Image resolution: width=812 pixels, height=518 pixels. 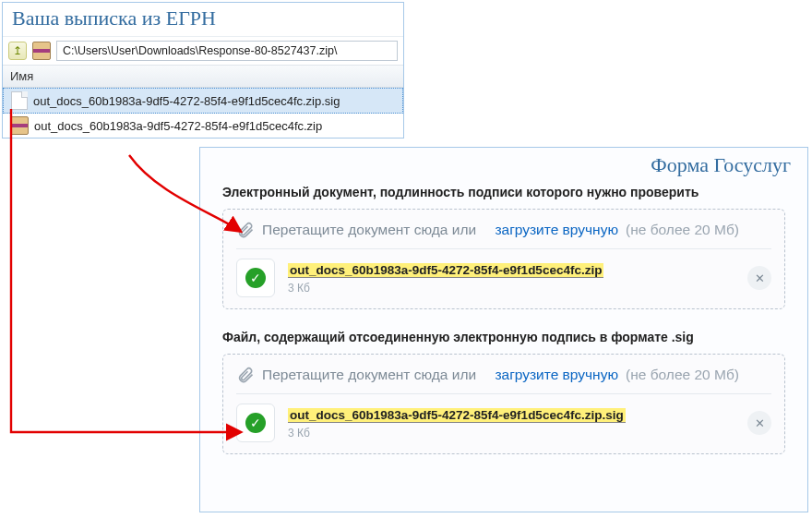 What do you see at coordinates (203, 70) in the screenshot?
I see `egrn-panel: Ваша выписка из ЕГРН ↥ Имя out_docs_60b1…` at bounding box center [203, 70].